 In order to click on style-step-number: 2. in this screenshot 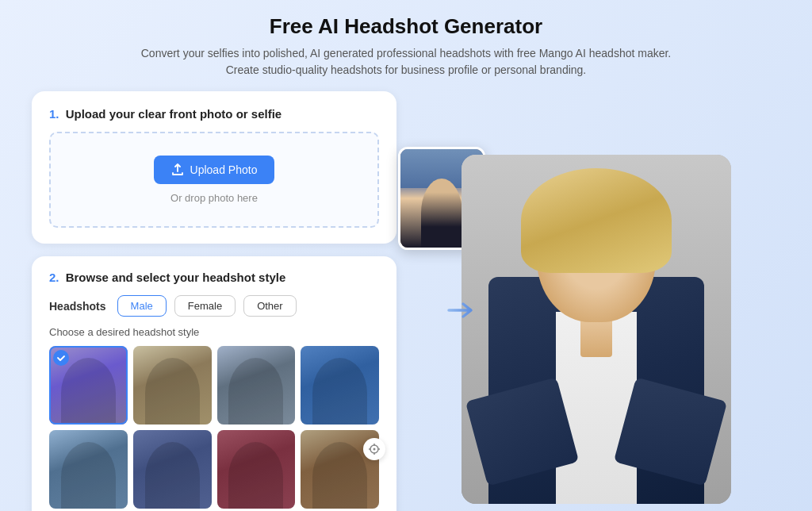, I will do `click(54, 278)`.